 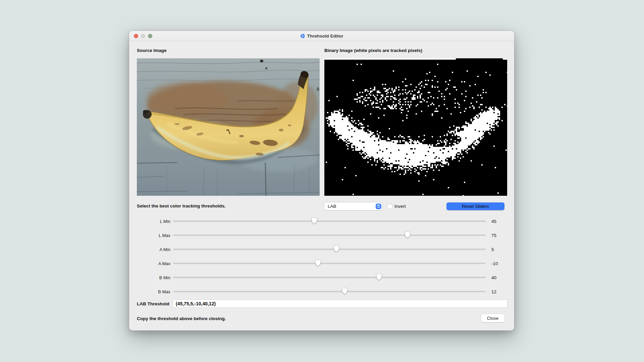 I want to click on reset-sliders-button: Reset Sliders, so click(x=476, y=206).